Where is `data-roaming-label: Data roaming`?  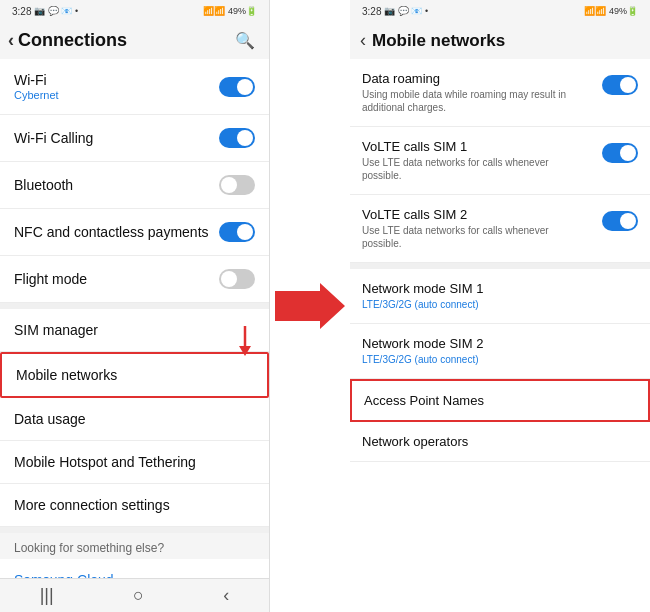
data-roaming-label: Data roaming is located at coordinates (472, 78).